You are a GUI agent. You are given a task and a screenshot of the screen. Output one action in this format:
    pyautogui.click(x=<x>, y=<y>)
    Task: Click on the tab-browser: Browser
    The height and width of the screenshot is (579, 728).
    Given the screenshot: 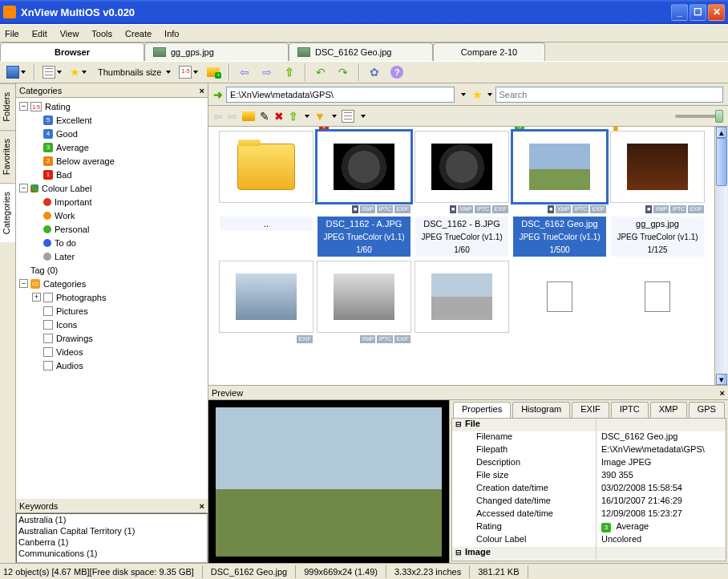 What is the action you would take?
    pyautogui.click(x=72, y=51)
    